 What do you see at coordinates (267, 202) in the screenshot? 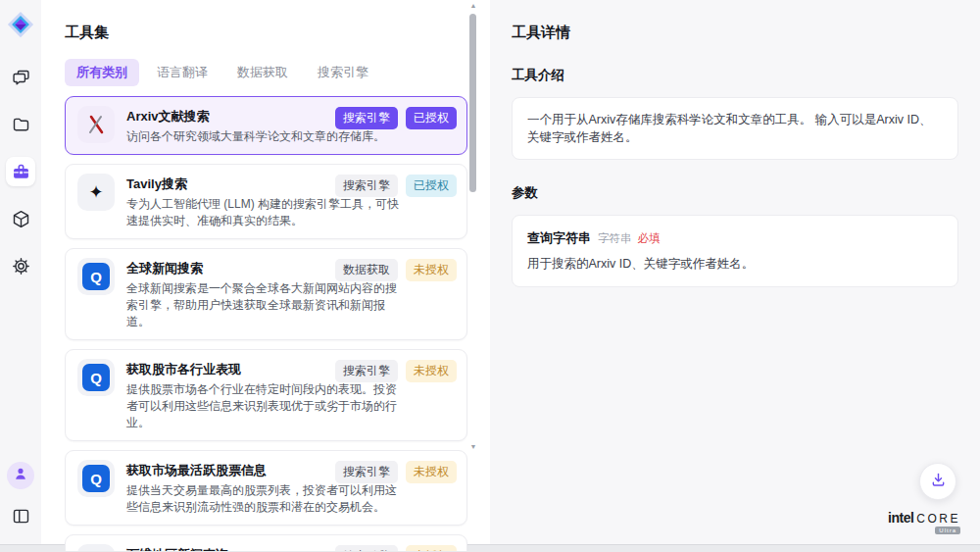
I see `tool-card-tavily: ✦ Tavily搜索 专为人工智能代理 (LLM) 构建的搜索引擎工具，可快速提…` at bounding box center [267, 202].